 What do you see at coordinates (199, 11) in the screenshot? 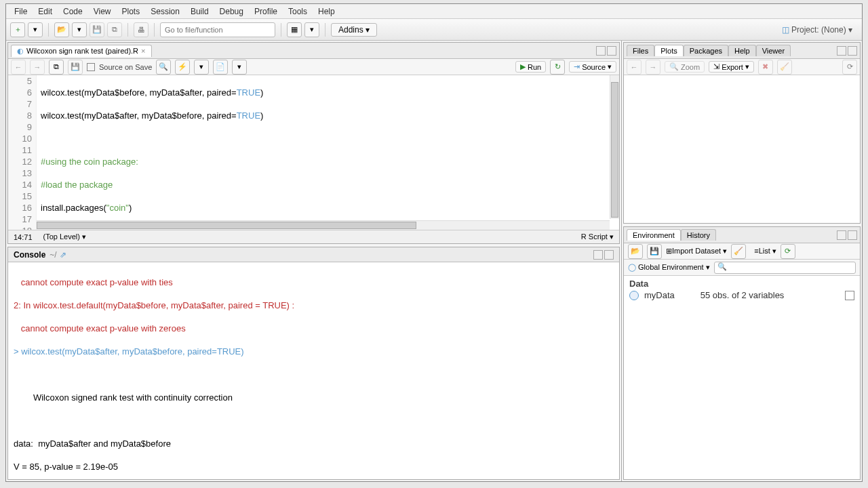
I see `menu-build: Build` at bounding box center [199, 11].